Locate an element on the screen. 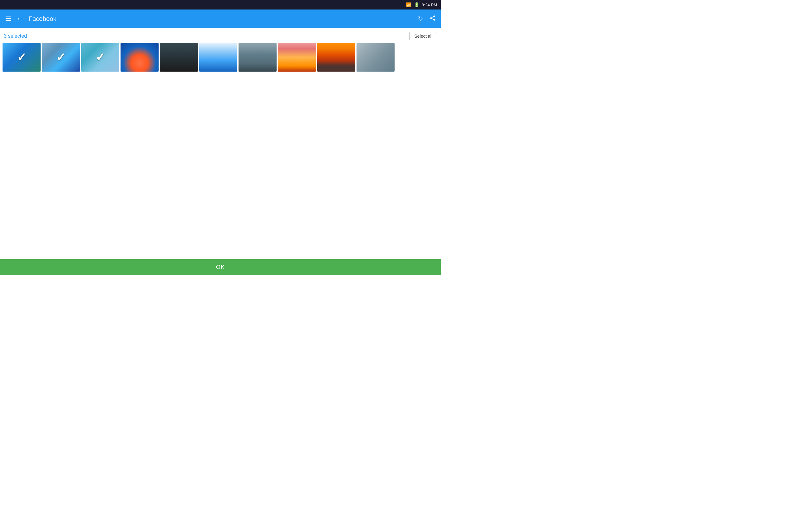 The height and width of the screenshot is (507, 812). wifi-icon: 📶 is located at coordinates (409, 5).